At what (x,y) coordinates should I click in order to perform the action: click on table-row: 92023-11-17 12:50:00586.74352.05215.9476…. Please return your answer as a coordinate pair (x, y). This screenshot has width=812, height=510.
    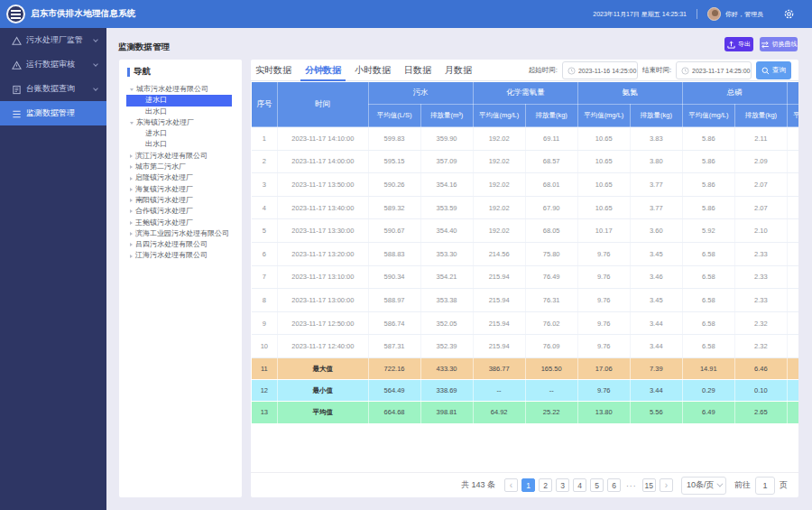
    Looking at the image, I should click on (525, 323).